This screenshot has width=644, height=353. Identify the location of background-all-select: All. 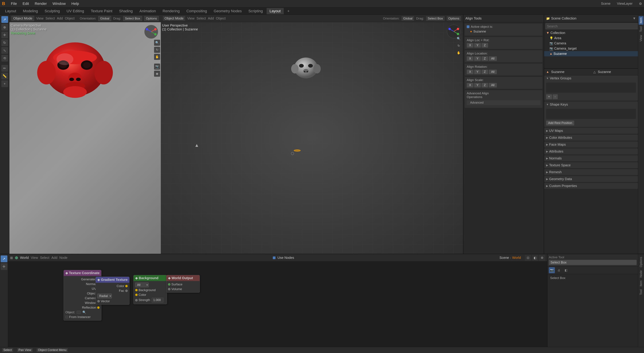
(142, 285).